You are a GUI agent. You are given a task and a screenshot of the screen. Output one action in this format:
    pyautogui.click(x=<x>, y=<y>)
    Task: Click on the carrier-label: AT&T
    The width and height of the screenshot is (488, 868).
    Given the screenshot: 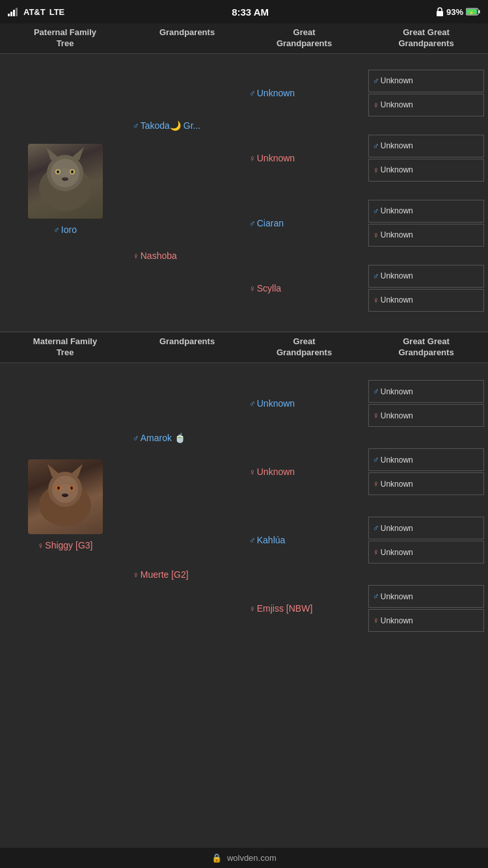 What is the action you would take?
    pyautogui.click(x=34, y=12)
    